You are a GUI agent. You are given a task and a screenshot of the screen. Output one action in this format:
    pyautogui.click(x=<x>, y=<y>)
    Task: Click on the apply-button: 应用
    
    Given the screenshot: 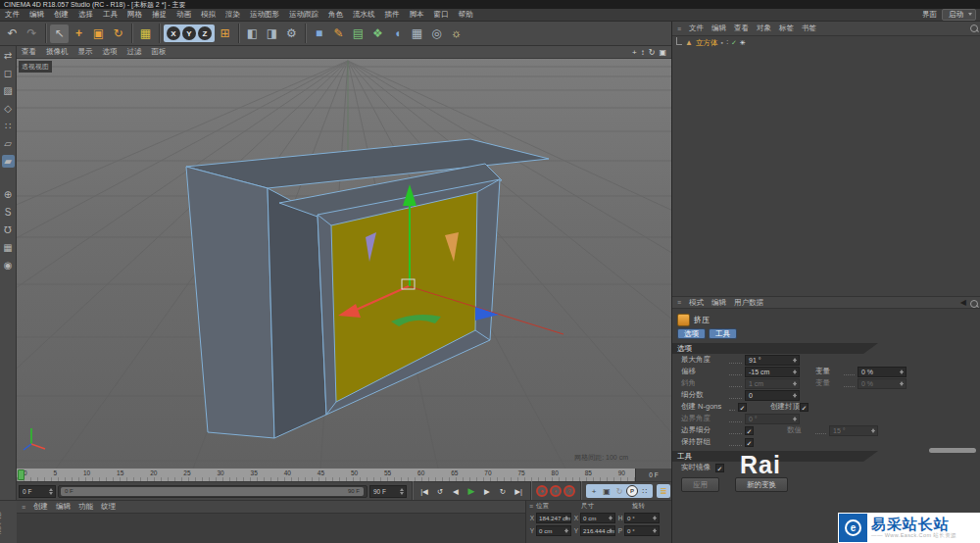 What is the action you would take?
    pyautogui.click(x=700, y=484)
    